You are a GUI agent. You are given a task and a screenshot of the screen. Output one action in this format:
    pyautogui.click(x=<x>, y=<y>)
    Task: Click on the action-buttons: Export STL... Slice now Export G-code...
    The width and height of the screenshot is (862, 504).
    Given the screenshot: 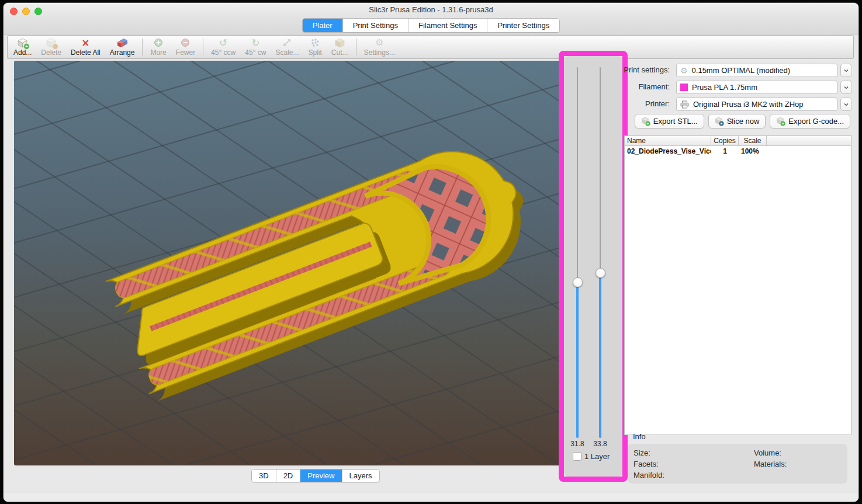 What is the action you would take?
    pyautogui.click(x=742, y=121)
    